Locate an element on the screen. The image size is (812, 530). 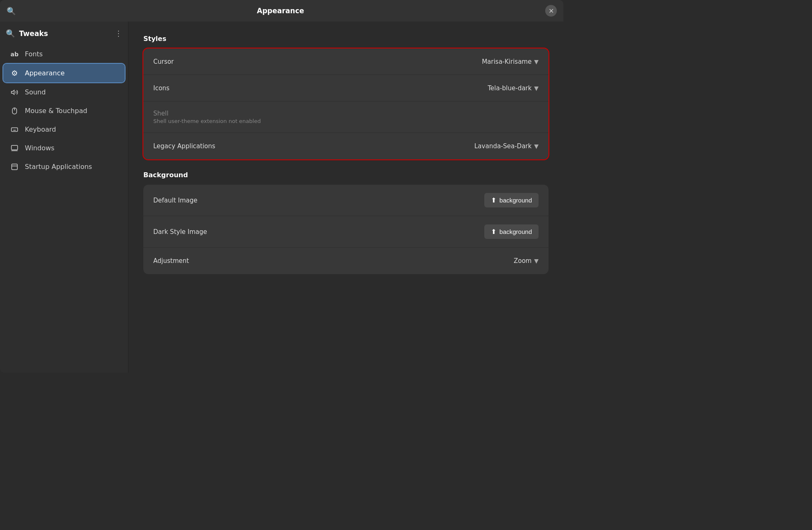
legacy-value: Lavanda-Sea-Dark ▼ is located at coordinates (506, 146).